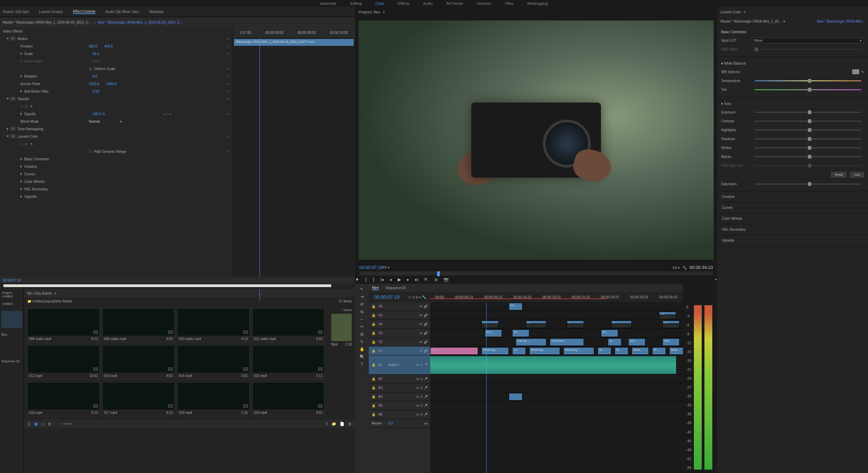 The height and width of the screenshot is (473, 868). What do you see at coordinates (400, 423) in the screenshot?
I see `master-track-header: Master0.0▸|` at bounding box center [400, 423].